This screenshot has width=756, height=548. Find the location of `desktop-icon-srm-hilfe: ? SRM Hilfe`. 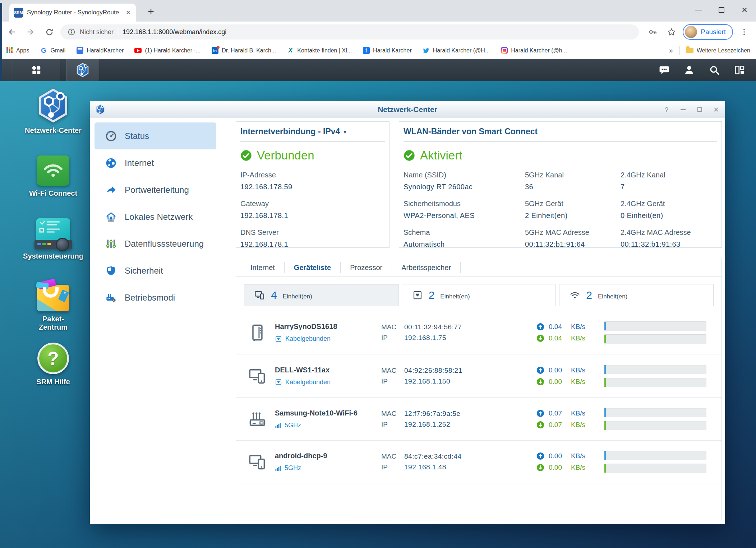

desktop-icon-srm-hilfe: ? SRM Hilfe is located at coordinates (53, 363).